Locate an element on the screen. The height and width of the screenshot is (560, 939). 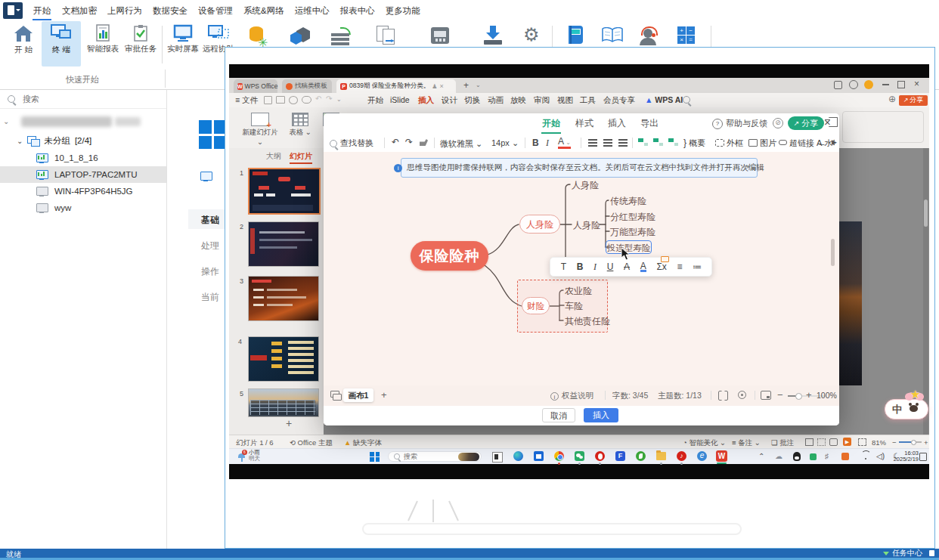
wps-menu-slideshow: 放映 is located at coordinates (519, 101).